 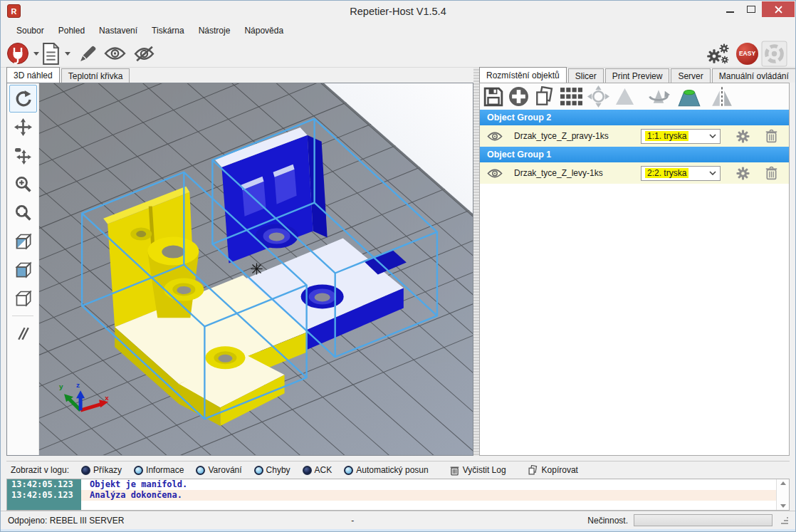 I want to click on edit-object-button, so click(x=88, y=54).